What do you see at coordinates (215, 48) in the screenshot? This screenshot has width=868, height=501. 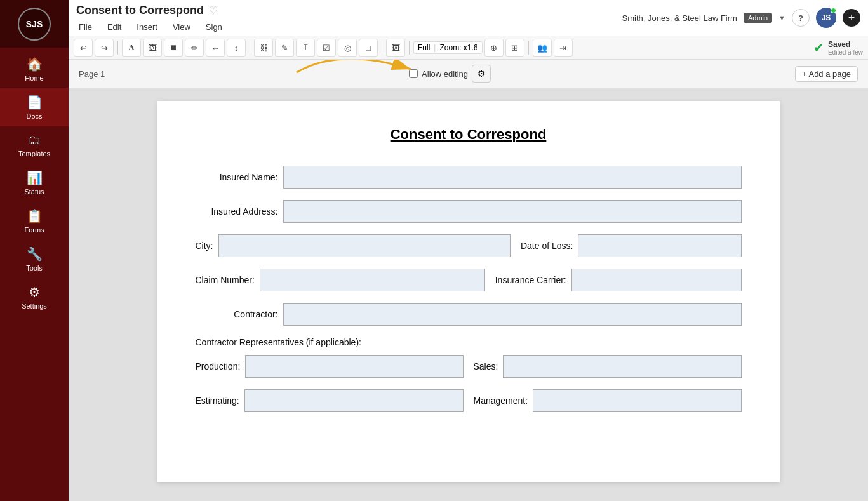 I see `arrow-button: ↔` at bounding box center [215, 48].